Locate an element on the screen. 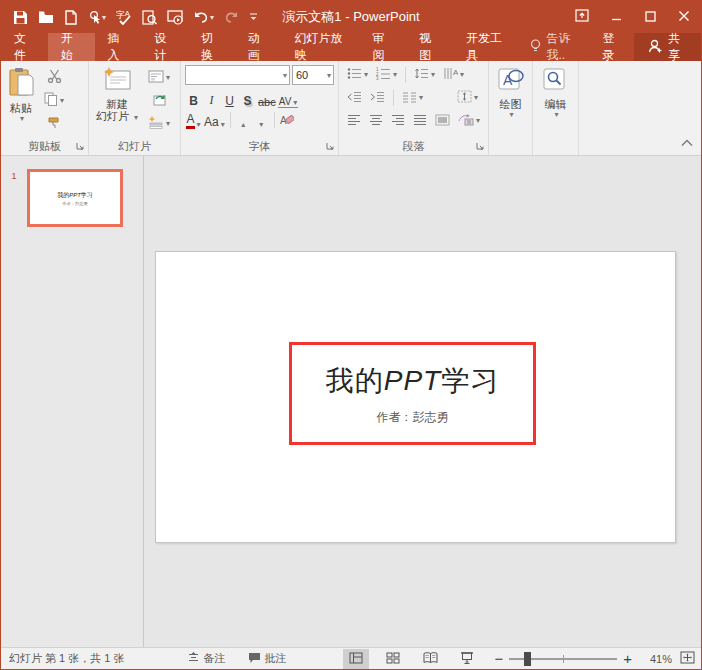 The width and height of the screenshot is (702, 670). clipboard-dialog-launcher is located at coordinates (80, 146).